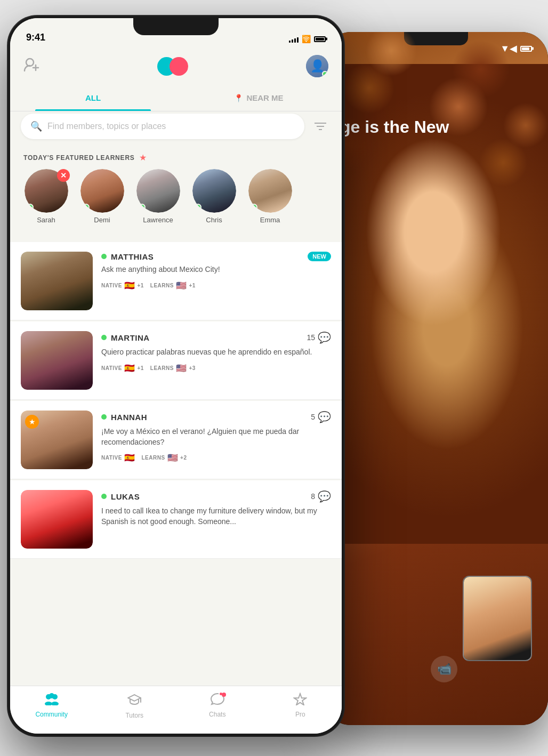 Image resolution: width=548 pixels, height=756 pixels. Describe the element at coordinates (497, 618) in the screenshot. I see `video-inset` at that location.